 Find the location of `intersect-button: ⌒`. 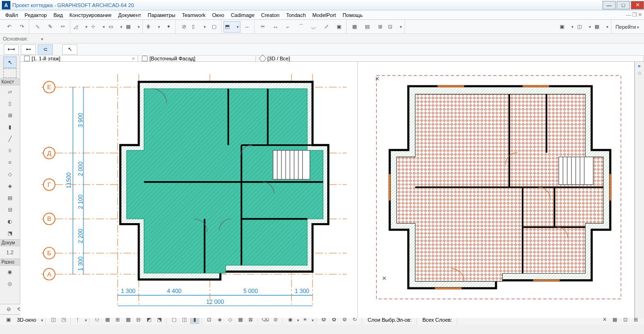

intersect-button: ⌒ is located at coordinates (301, 27).